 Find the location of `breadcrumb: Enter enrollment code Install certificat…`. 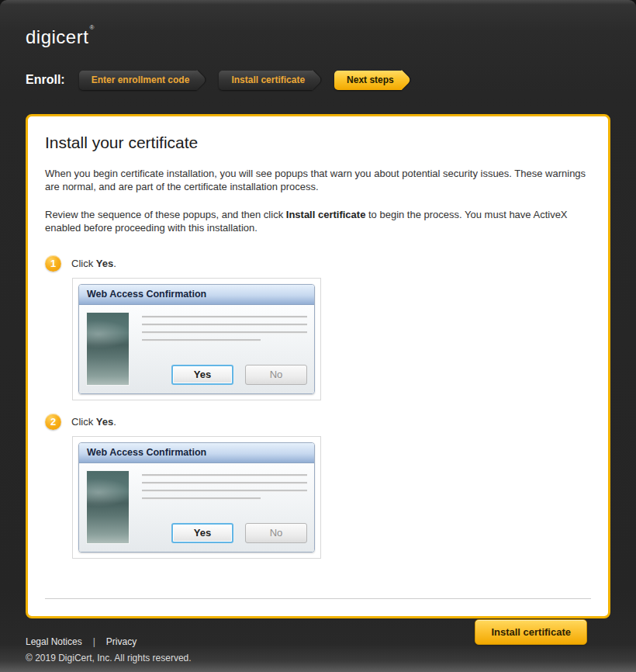

breadcrumb: Enter enrollment code Install certificat… is located at coordinates (251, 81).